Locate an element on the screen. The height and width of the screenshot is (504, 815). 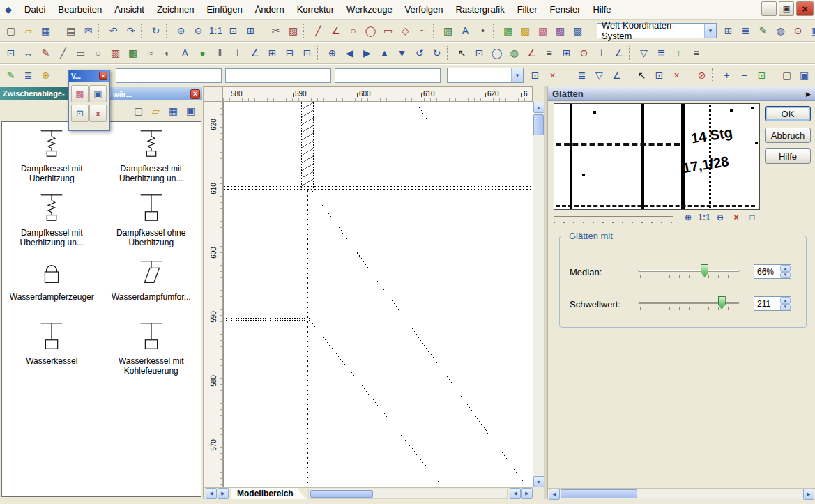
tab-scroll-right-button: ▶ is located at coordinates (223, 494).